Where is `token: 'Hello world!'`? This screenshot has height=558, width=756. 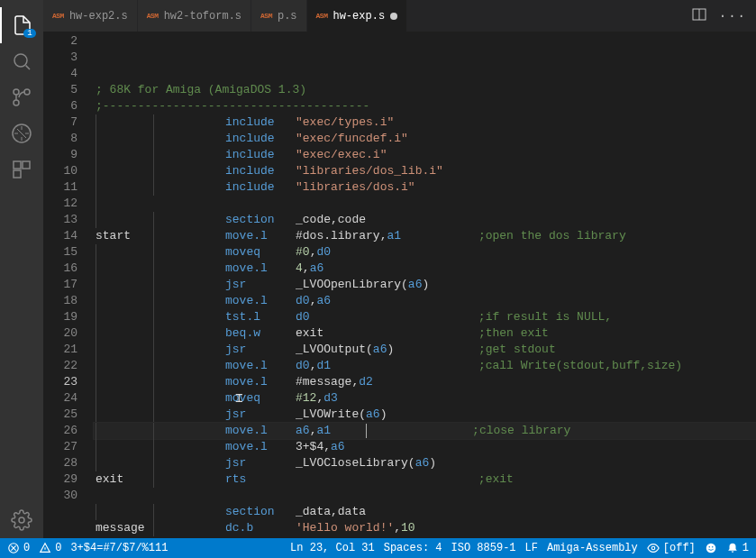 token: 'Hello world!' is located at coordinates (344, 528).